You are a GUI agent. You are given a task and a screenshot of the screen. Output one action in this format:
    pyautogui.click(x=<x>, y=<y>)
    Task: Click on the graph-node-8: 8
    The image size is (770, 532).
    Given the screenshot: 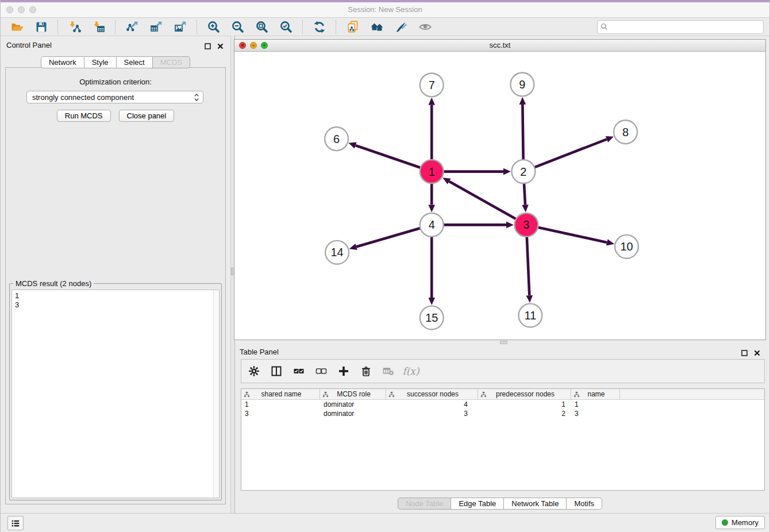 What is the action you would take?
    pyautogui.click(x=625, y=132)
    